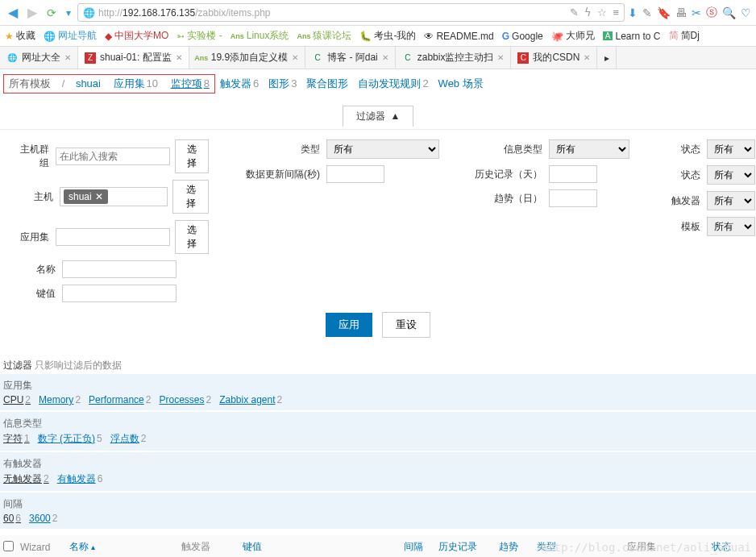 Image resolution: width=756 pixels, height=557 pixels. I want to click on dropdown-icon: ▾, so click(69, 13).